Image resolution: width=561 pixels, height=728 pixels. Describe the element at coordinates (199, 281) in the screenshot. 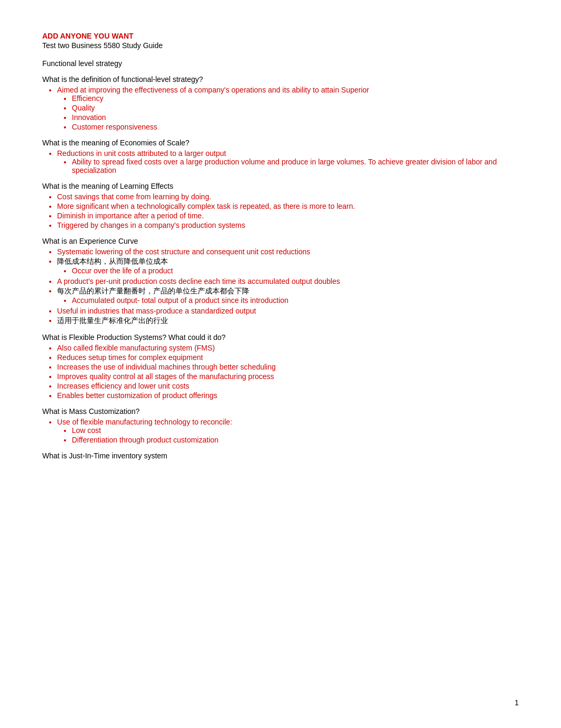

I see `list-item-text: A product's per-unit production costs de…` at that location.